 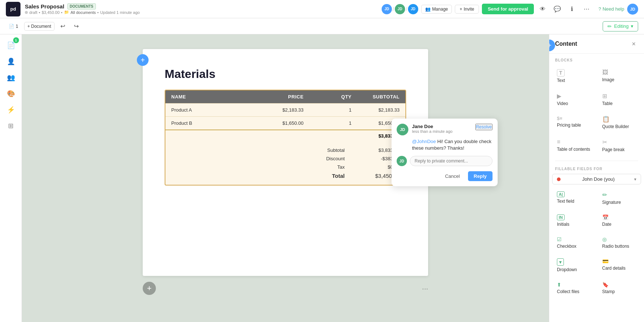 I want to click on need-help-link: ? Need help, so click(x=611, y=9).